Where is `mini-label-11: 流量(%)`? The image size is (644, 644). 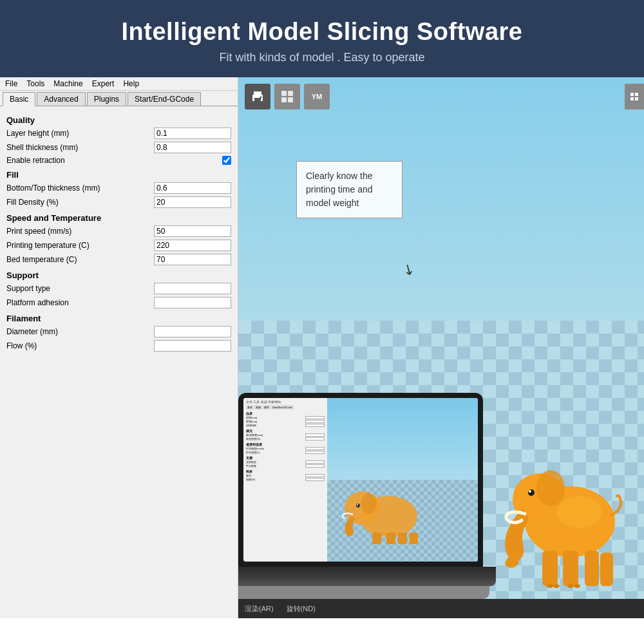 mini-label-11: 流量(%) is located at coordinates (276, 479).